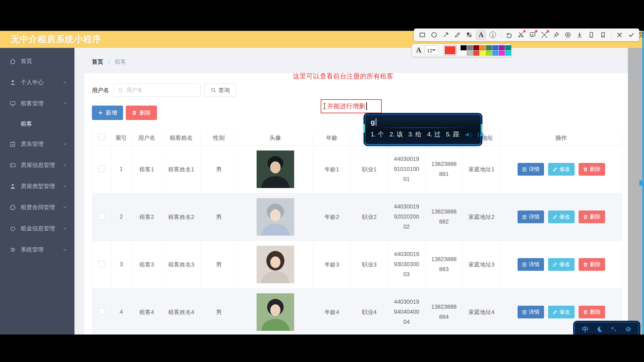 This screenshot has height=362, width=644. I want to click on sidebar-item-lease-contract-mgmt: 租赁合同管理, so click(37, 207).